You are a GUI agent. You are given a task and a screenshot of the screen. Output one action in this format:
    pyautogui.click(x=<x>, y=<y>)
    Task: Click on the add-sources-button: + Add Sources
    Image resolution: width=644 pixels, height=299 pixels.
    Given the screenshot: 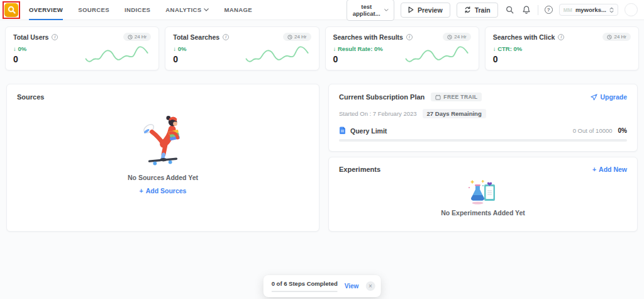 What is the action you would take?
    pyautogui.click(x=164, y=191)
    